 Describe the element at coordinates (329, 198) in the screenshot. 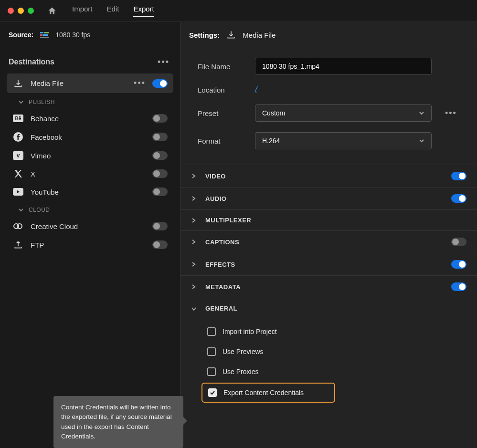

I see `accordion-audio: AUDIO` at that location.